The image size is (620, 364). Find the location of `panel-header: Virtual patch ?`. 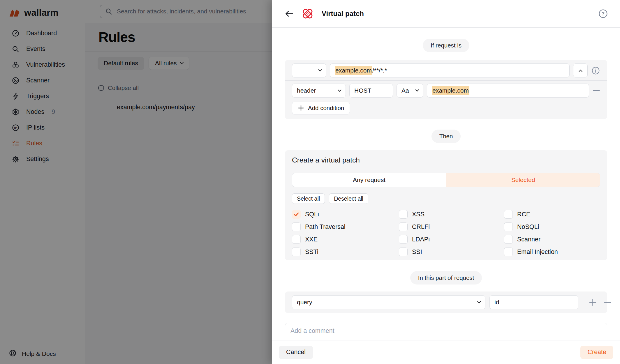

panel-header: Virtual patch ? is located at coordinates (446, 14).